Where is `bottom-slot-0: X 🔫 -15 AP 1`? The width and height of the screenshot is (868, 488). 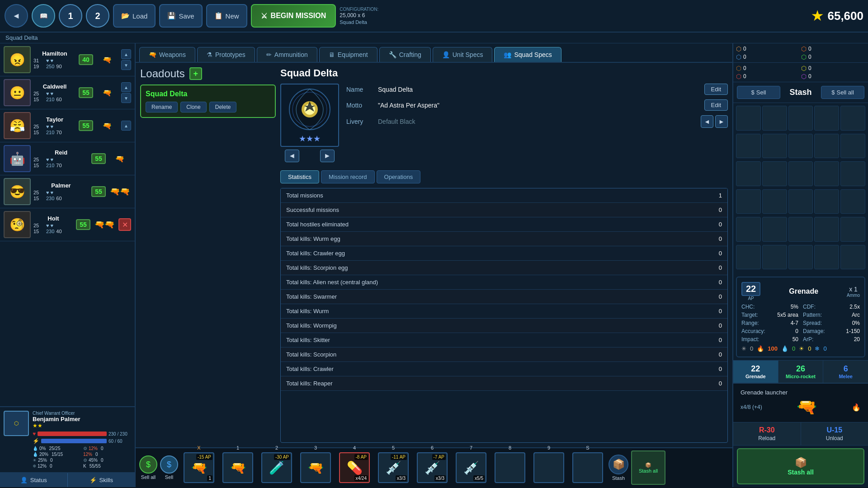
bottom-slot-0: X 🔫 -15 AP 1 is located at coordinates (199, 468).